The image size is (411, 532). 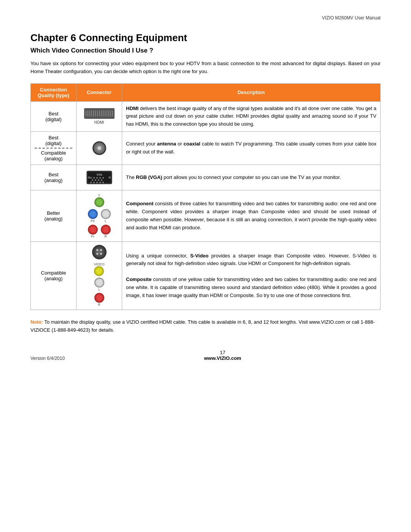 What do you see at coordinates (106, 221) in the screenshot?
I see `component-l-label: L` at bounding box center [106, 221].